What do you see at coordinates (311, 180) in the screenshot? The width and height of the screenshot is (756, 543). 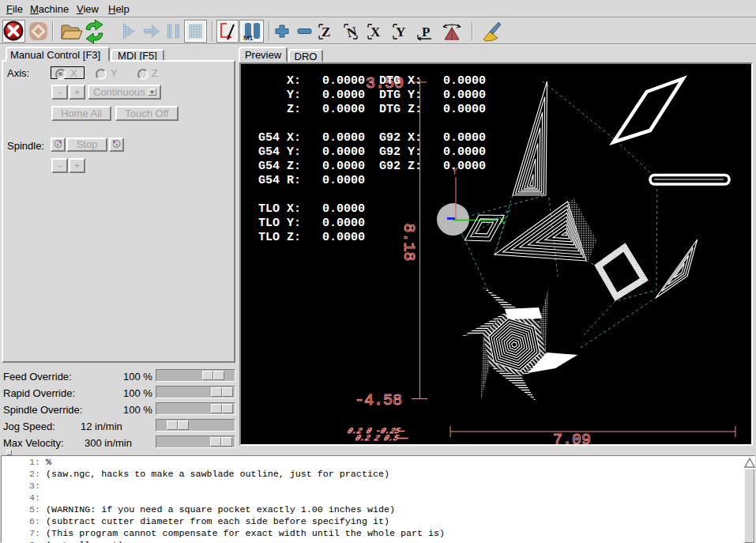 I see `svg-text: G54 R: 0.0000` at bounding box center [311, 180].